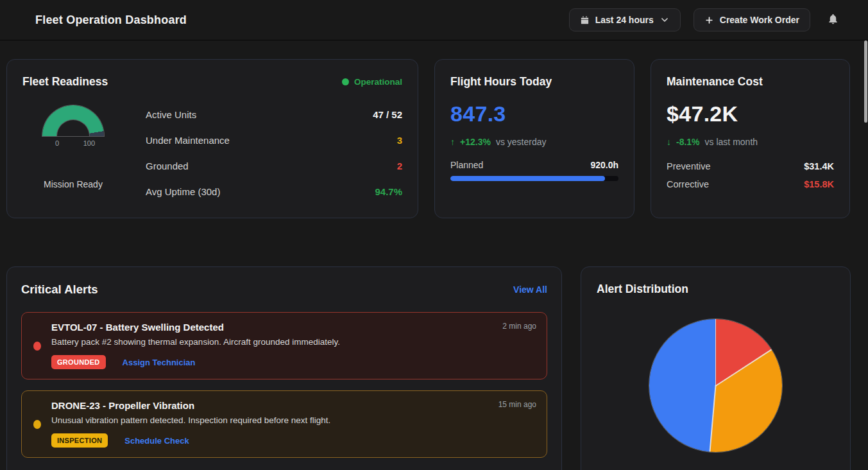 Image resolution: width=868 pixels, height=470 pixels. Describe the element at coordinates (665, 20) in the screenshot. I see `chevron-down-icon` at that location.